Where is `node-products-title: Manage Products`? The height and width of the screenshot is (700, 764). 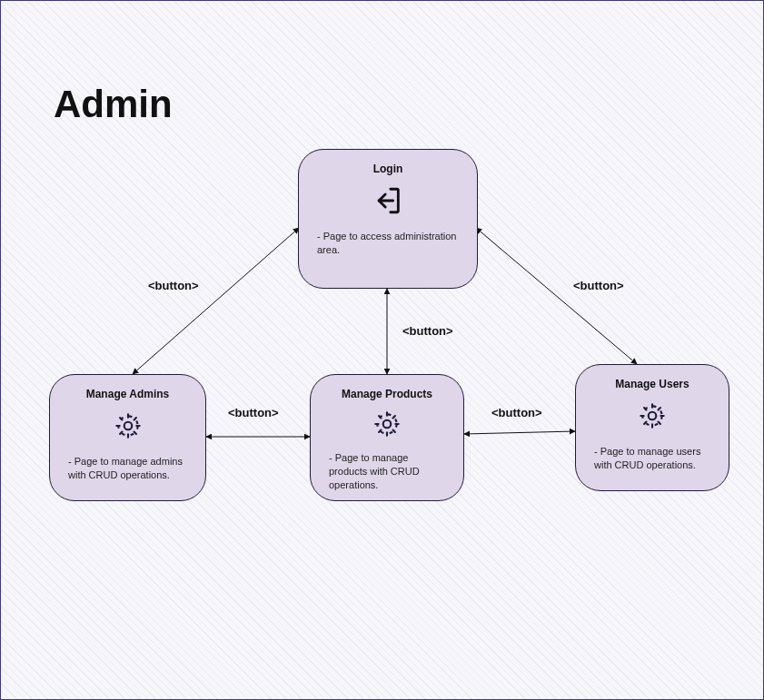 node-products-title: Manage Products is located at coordinates (387, 394).